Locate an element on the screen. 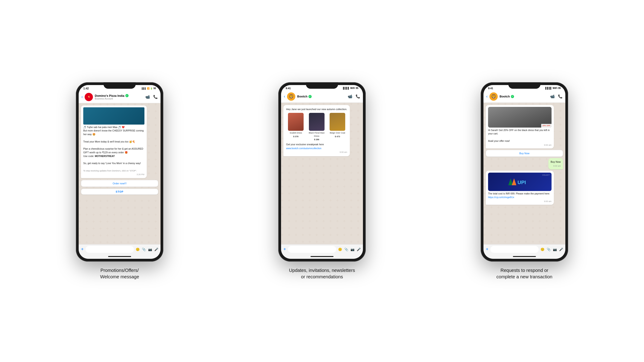  time-dominos: 1:42 is located at coordinates (86, 88).